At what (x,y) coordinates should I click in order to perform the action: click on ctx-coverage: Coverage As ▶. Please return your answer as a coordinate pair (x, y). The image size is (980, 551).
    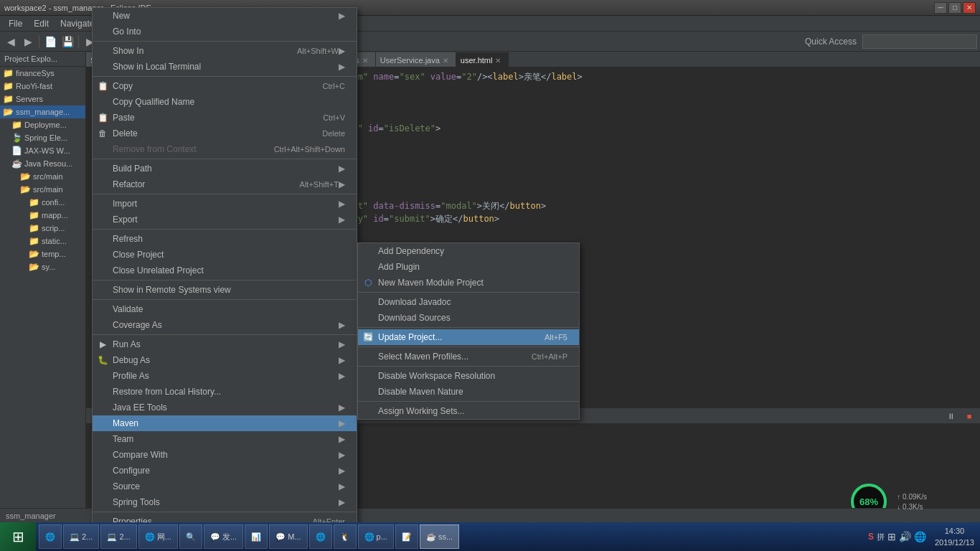
    Looking at the image, I should click on (225, 325).